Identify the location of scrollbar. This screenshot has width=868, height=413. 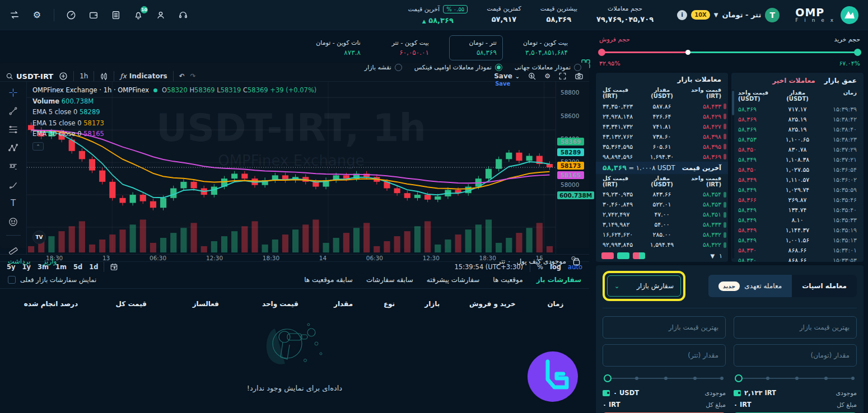
(733, 174).